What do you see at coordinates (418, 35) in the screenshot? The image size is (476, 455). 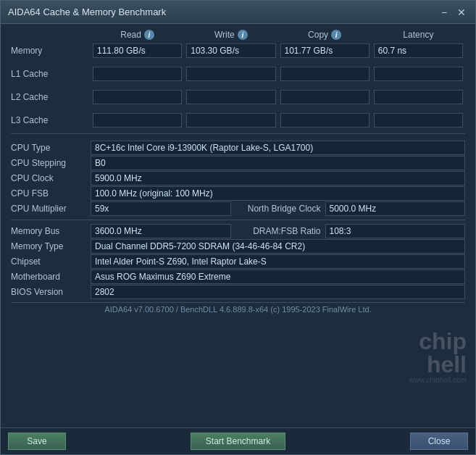 I see `latency-label: Latency` at bounding box center [418, 35].